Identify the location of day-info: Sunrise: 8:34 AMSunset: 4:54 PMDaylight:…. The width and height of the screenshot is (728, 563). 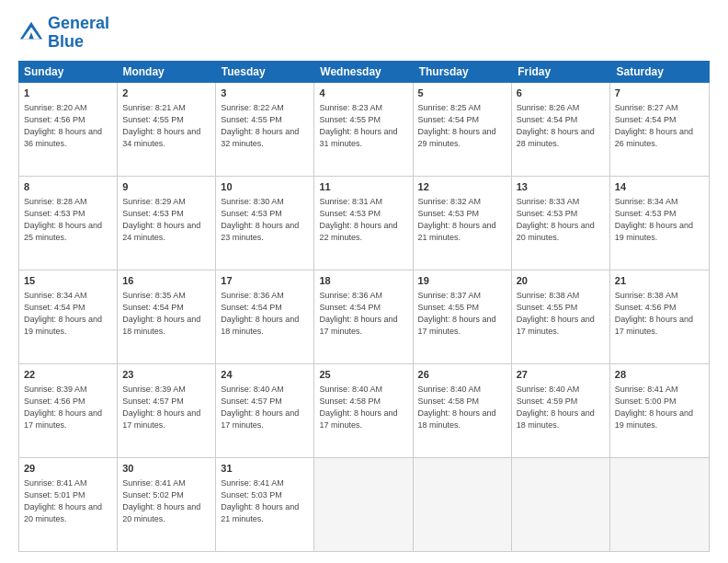
(68, 314).